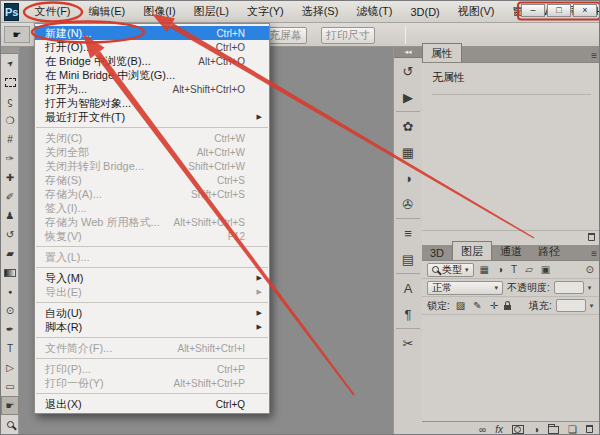  Describe the element at coordinates (10, 120) in the screenshot. I see `quick-selection-tool: ❍` at that location.